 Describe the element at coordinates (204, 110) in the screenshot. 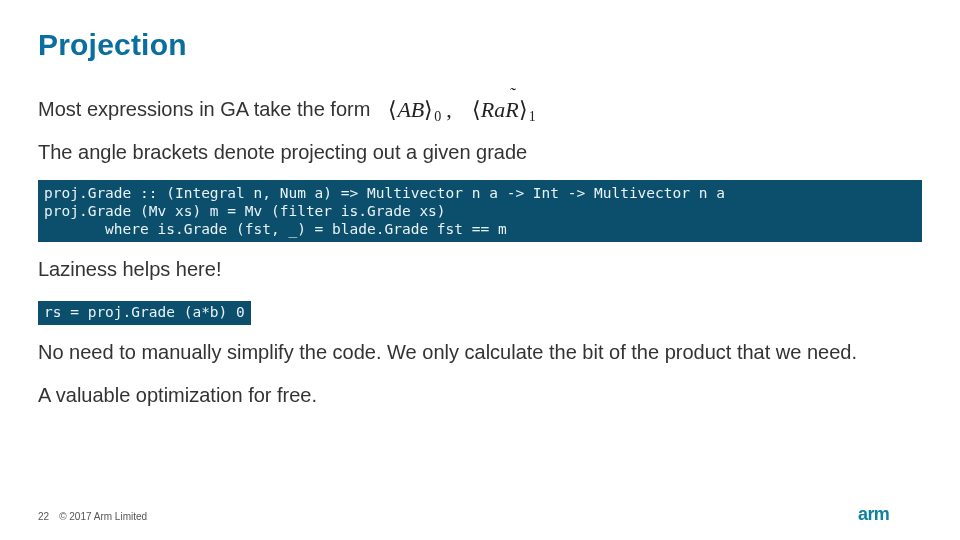

I see `intro-text: Most expressions in GA take the form` at that location.